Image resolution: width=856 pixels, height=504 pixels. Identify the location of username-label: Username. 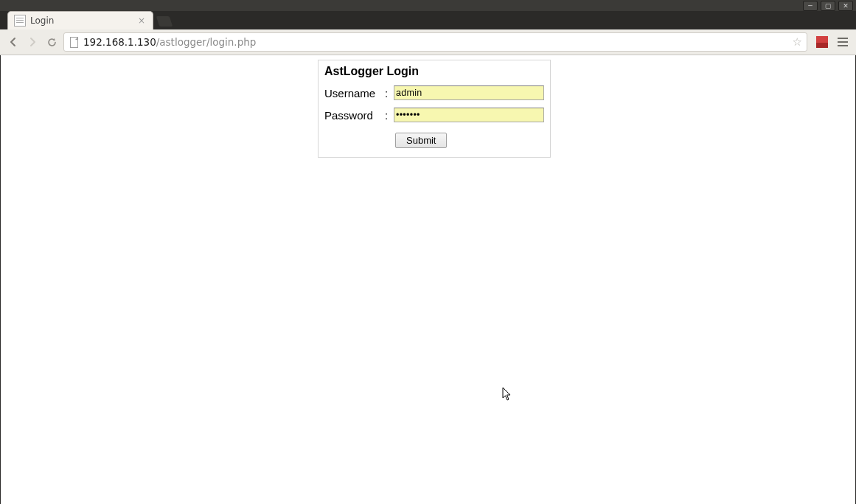
(352, 93).